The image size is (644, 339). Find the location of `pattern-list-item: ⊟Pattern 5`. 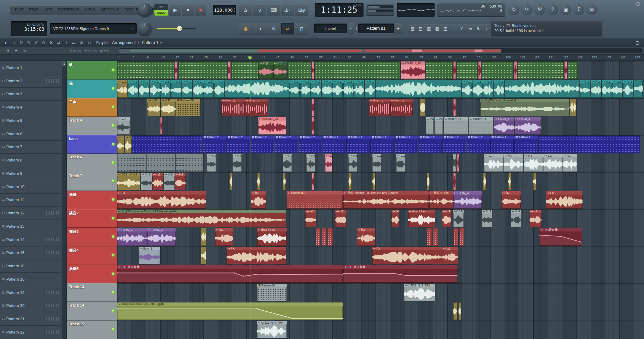

pattern-list-item: ⊟Pattern 5 is located at coordinates (31, 121).